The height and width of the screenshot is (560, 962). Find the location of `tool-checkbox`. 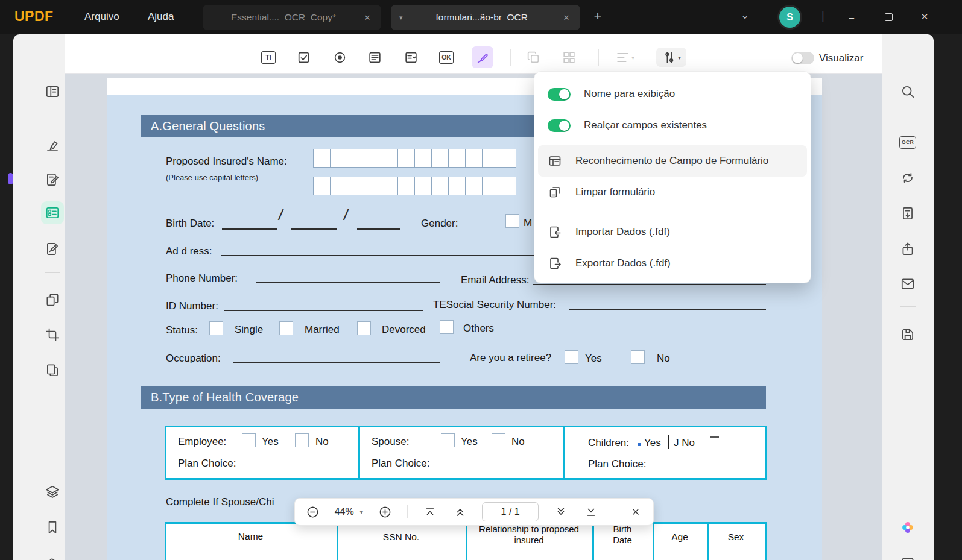

tool-checkbox is located at coordinates (303, 57).